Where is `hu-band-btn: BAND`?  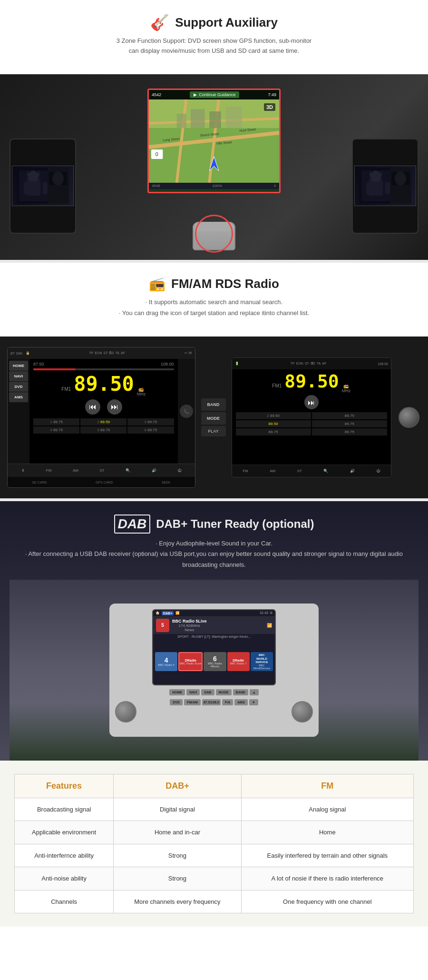
hu-band-btn: BAND is located at coordinates (241, 692).